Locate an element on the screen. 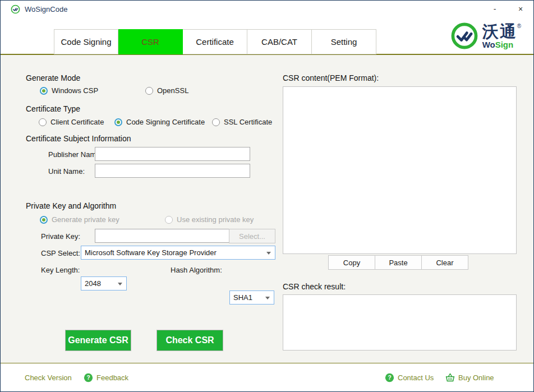 This screenshot has height=392, width=534. publisher-name-label: Publisher Name: is located at coordinates (75, 155).